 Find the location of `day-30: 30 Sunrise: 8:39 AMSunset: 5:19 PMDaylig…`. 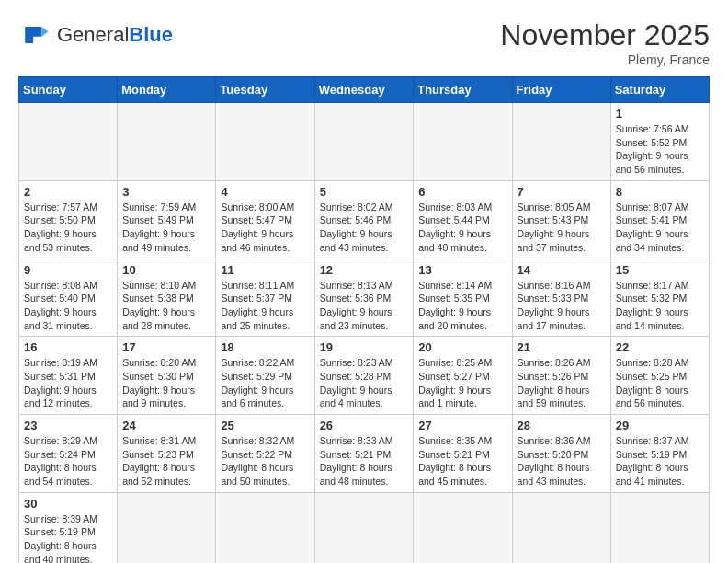

day-30: 30 Sunrise: 8:39 AMSunset: 5:19 PMDaylig… is located at coordinates (68, 528).